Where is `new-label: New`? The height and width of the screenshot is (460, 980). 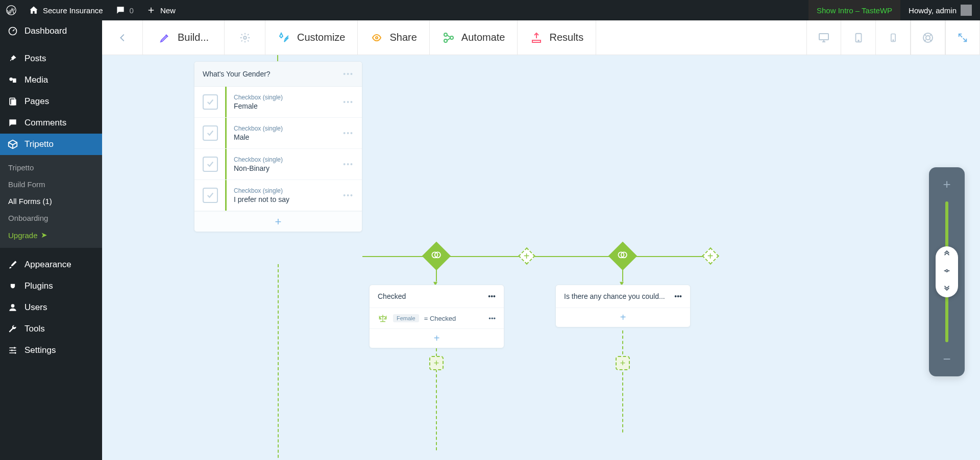 new-label: New is located at coordinates (168, 10).